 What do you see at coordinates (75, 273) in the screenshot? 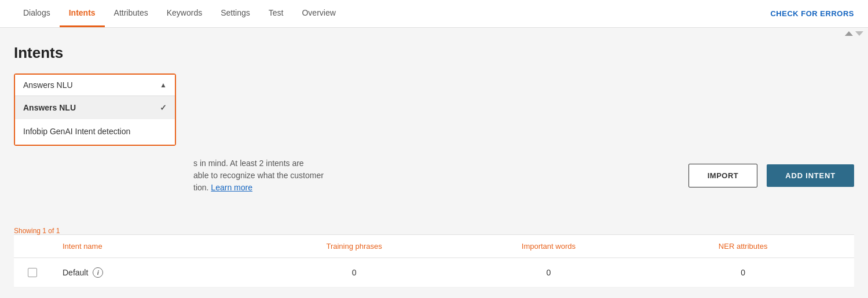
I see `intent-name-label: Default` at bounding box center [75, 273].